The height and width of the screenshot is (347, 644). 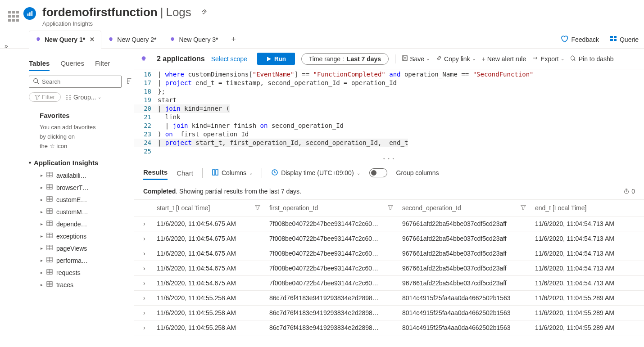 I want to click on tab-chart: Chart, so click(x=185, y=173).